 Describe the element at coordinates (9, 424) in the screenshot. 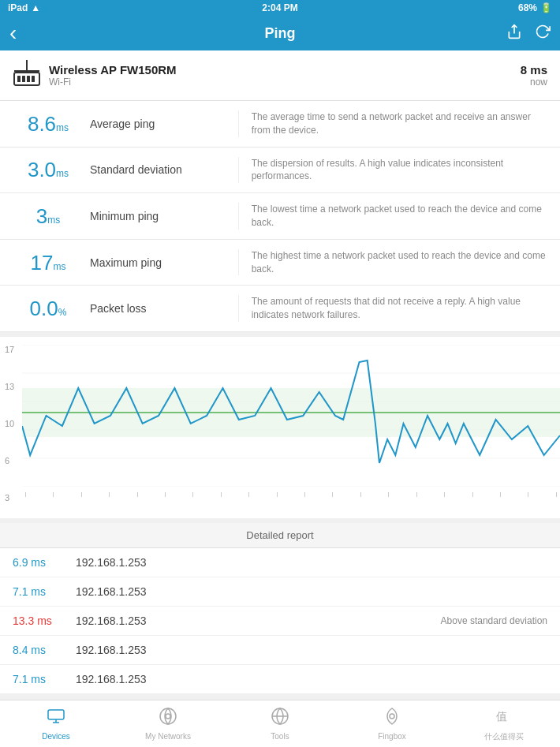

I see `chart-y-labels: 17 13 10 6 3` at that location.